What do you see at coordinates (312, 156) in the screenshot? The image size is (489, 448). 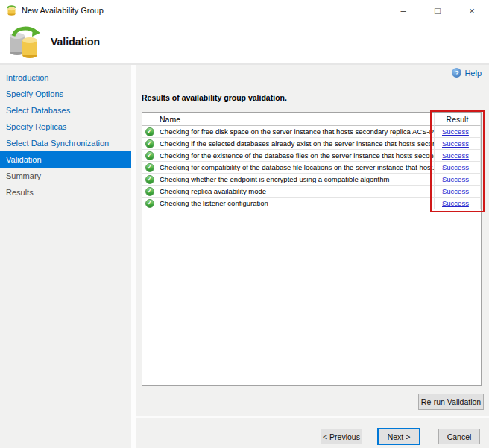 I see `table-row: ✓ Checking for the existence of the data…` at bounding box center [312, 156].